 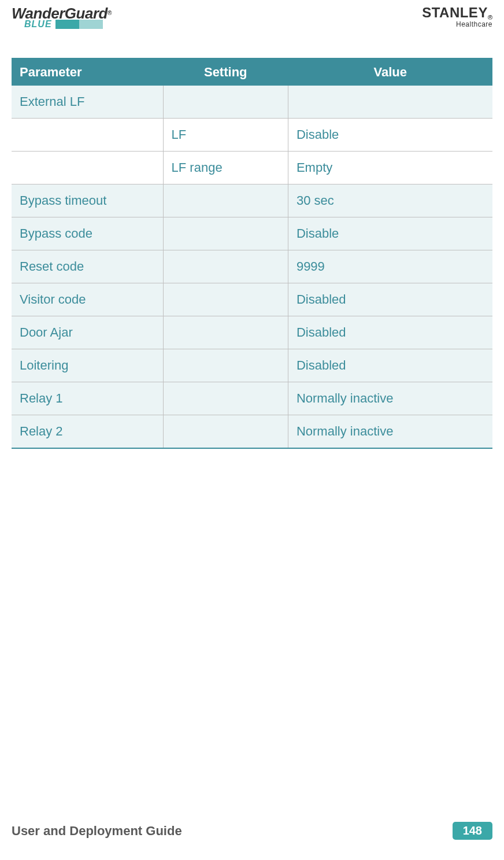 What do you see at coordinates (252, 267) in the screenshot?
I see `table-row: Reset code9999` at bounding box center [252, 267].